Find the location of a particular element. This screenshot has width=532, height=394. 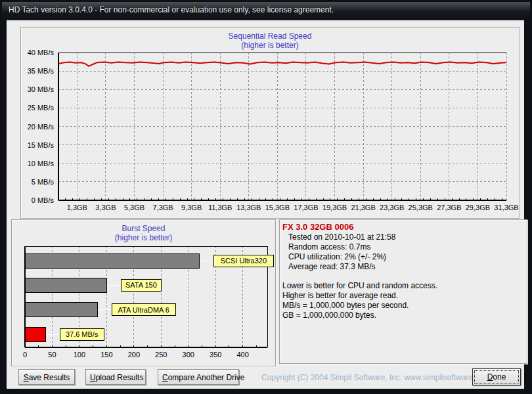

x-tick-label: 1,3GB is located at coordinates (78, 208).